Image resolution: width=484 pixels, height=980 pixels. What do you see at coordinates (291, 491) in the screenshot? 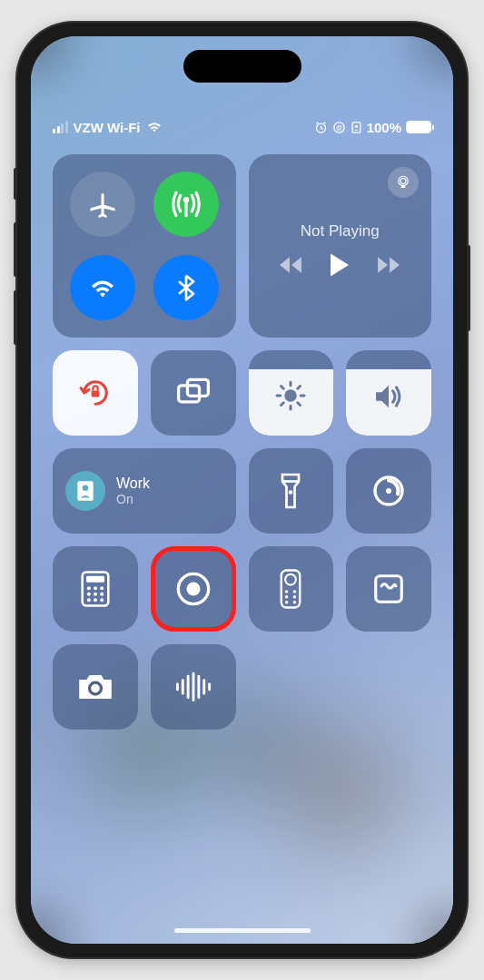
I see `flashlight-icon` at bounding box center [291, 491].